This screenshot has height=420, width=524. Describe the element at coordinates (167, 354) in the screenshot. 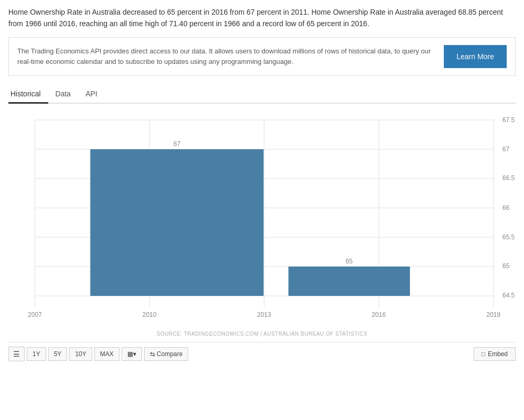

I see `compare-button: ⇆ Compare` at that location.